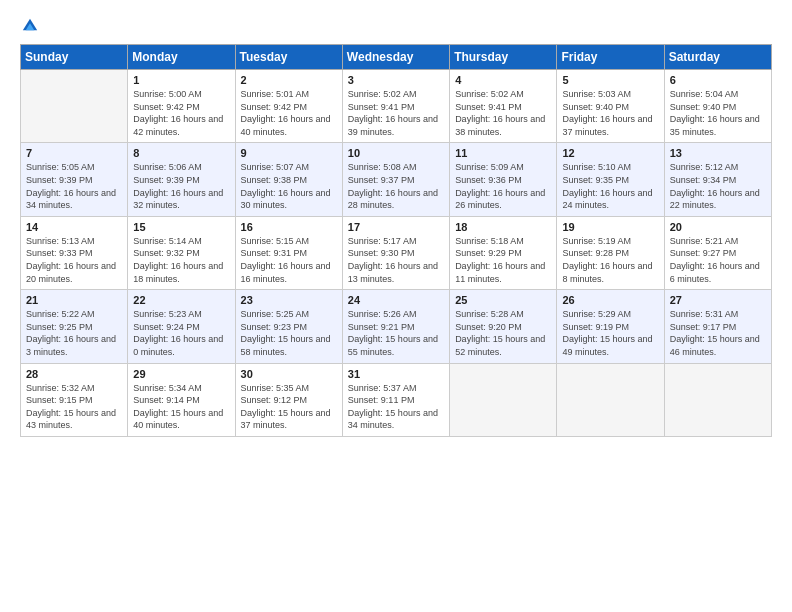 The image size is (792, 612). I want to click on calendar-cell: 3Sunrise: 5:02 AMSunset: 9:41 PMDaylight…, so click(396, 106).